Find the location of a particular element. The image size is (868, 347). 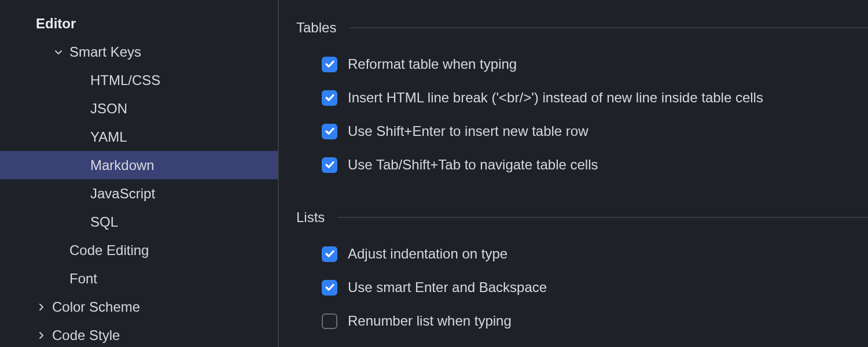

option-label: Adjust indentation on type is located at coordinates (428, 254).